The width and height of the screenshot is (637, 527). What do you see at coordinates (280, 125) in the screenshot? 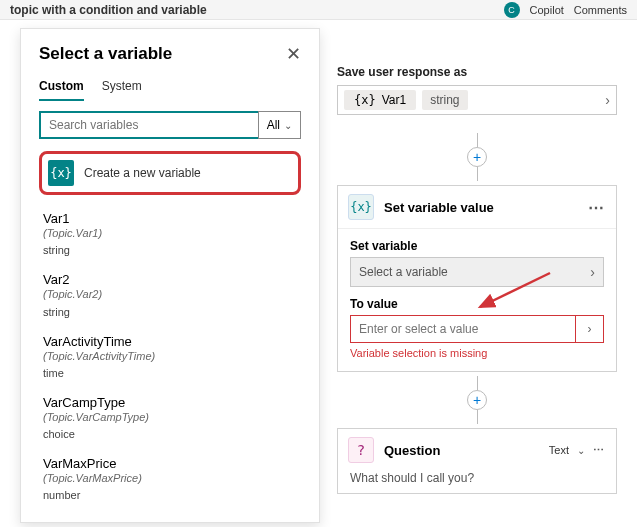
I see `filter-all-dropdown: All ⌄` at bounding box center [280, 125].